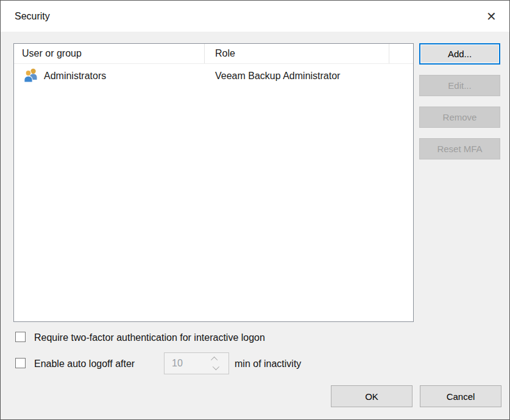  Describe the element at coordinates (215, 363) in the screenshot. I see `spinner-arrows` at that location.